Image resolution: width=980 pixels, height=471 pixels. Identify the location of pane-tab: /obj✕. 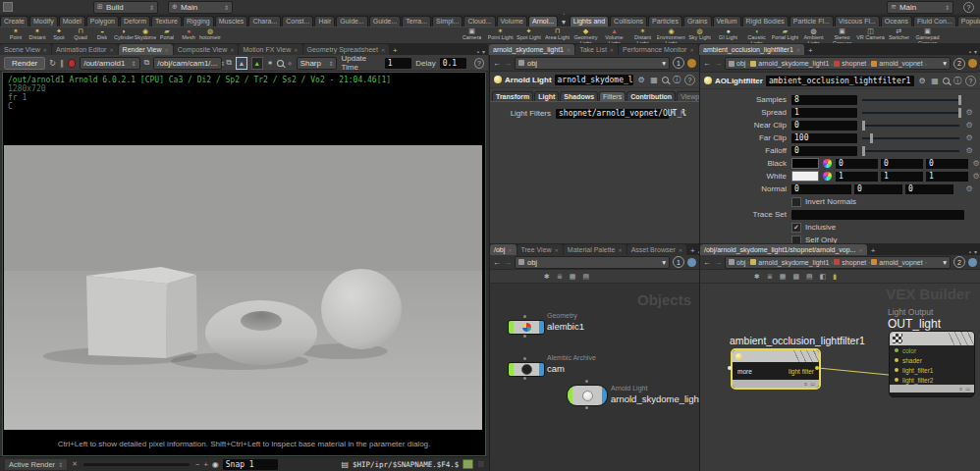
(503, 249).